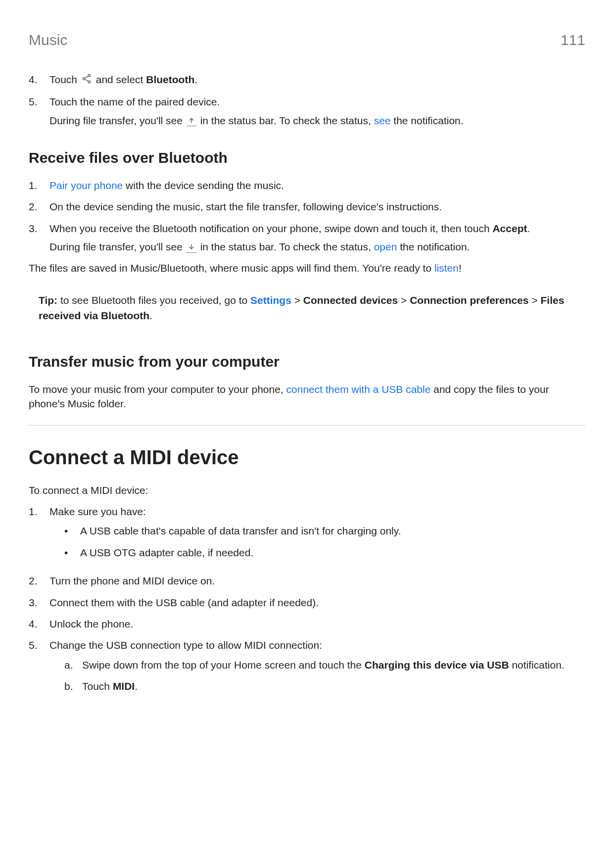 The height and width of the screenshot is (868, 614). Describe the element at coordinates (359, 389) in the screenshot. I see `usb-cable-link: connect them with a USB cable` at that location.